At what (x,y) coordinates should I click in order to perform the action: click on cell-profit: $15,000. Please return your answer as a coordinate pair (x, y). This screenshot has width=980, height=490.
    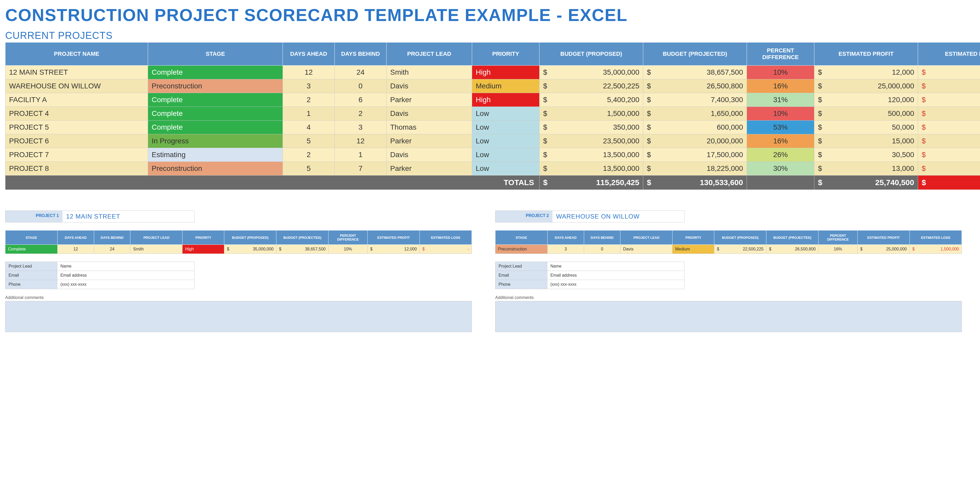
    Looking at the image, I should click on (866, 141).